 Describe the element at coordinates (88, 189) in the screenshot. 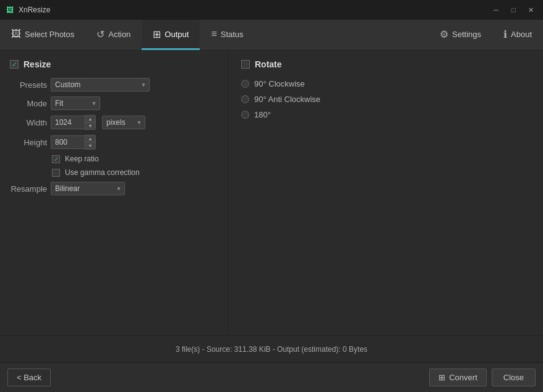

I see `resample-select: Bilinear Bicubic Lanczos Box Nearest` at that location.